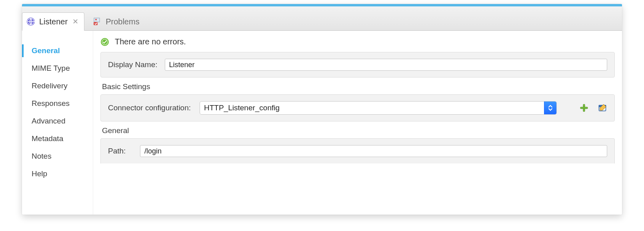 This screenshot has height=231, width=644. I want to click on status-ok-icon, so click(105, 42).